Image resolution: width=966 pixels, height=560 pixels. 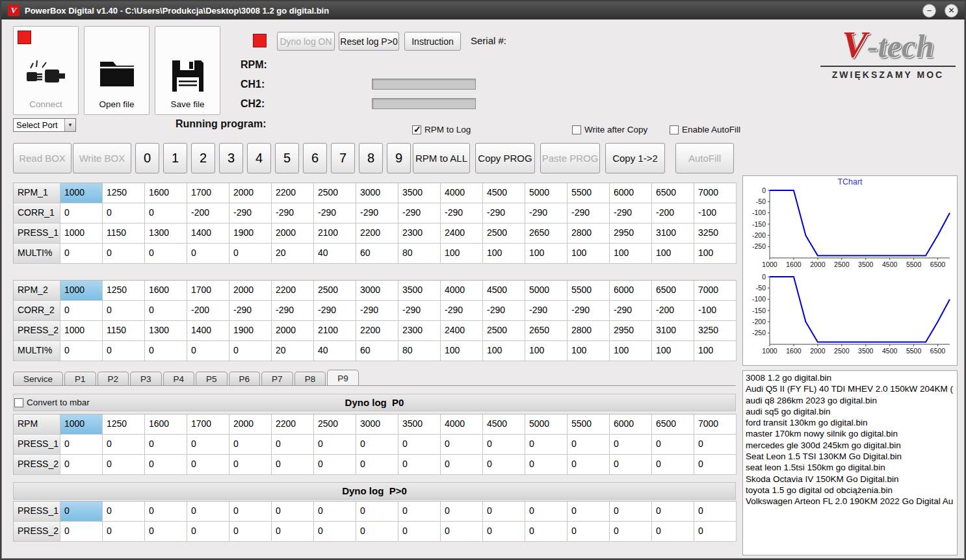 I want to click on cell-press_2-14: 0, so click(x=673, y=531).